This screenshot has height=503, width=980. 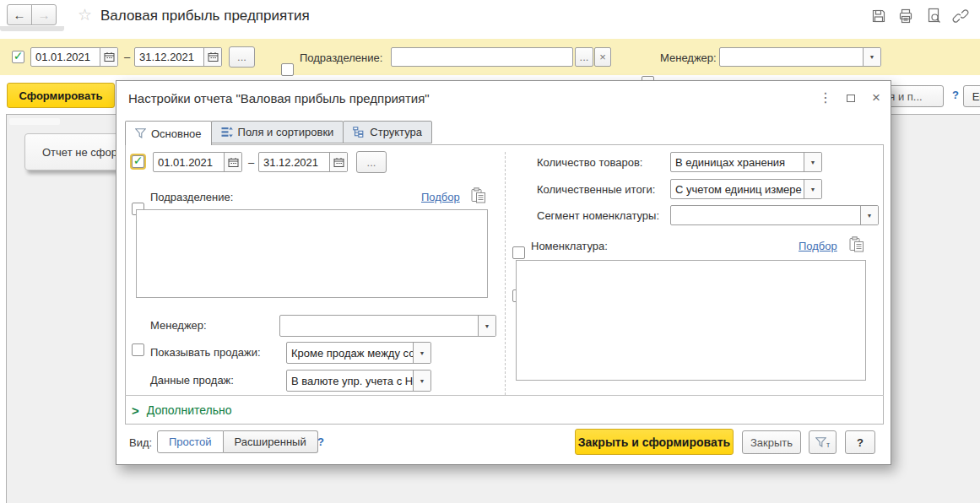 What do you see at coordinates (826, 98) in the screenshot?
I see `kebab-menu-icon: ⋮` at bounding box center [826, 98].